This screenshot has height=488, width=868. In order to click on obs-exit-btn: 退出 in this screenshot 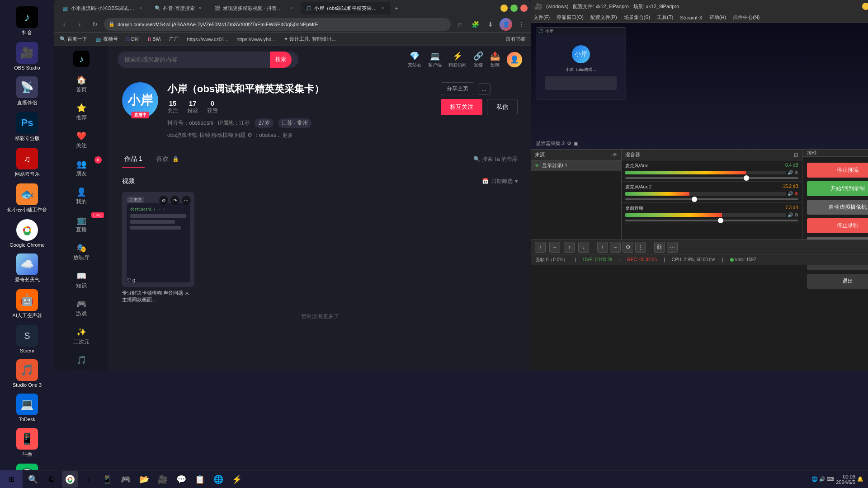, I will do `click(837, 281)`.